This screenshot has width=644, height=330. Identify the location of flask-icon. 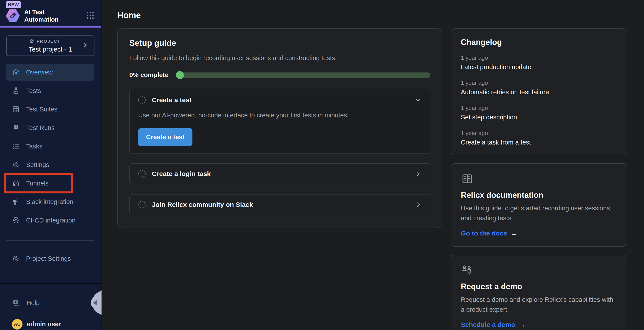
(16, 91).